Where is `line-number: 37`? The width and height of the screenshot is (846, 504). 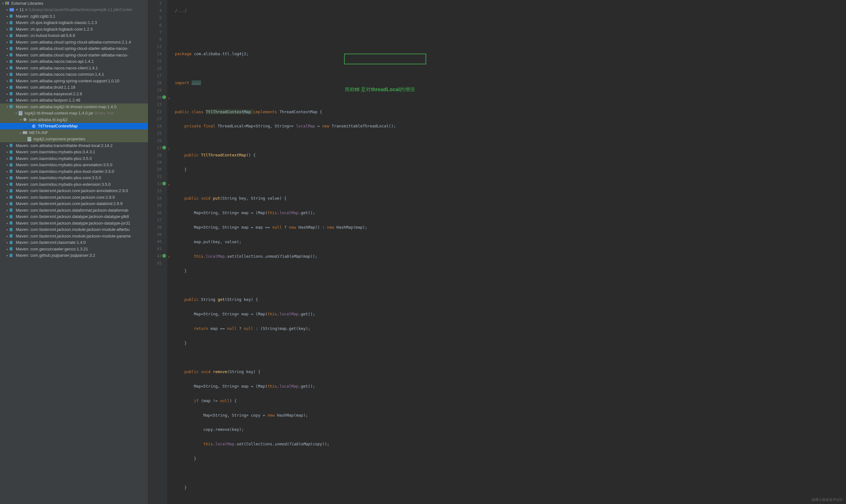 line-number: 37 is located at coordinates (155, 220).